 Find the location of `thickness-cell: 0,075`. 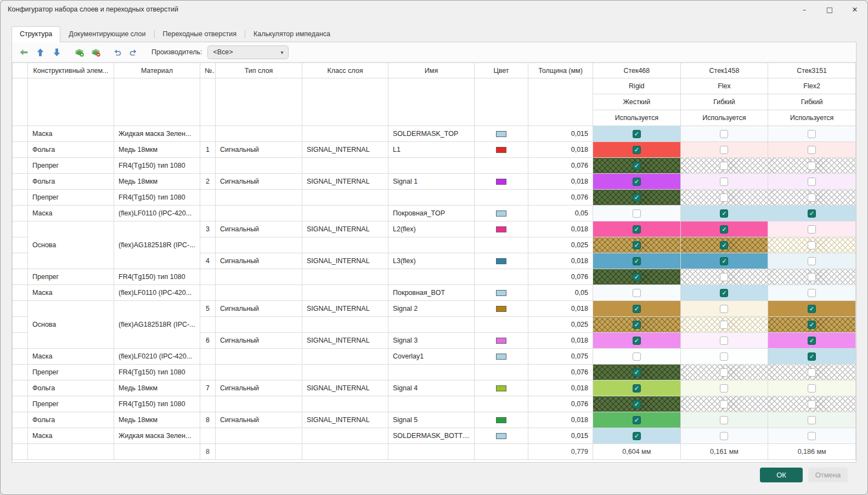

thickness-cell: 0,075 is located at coordinates (561, 356).